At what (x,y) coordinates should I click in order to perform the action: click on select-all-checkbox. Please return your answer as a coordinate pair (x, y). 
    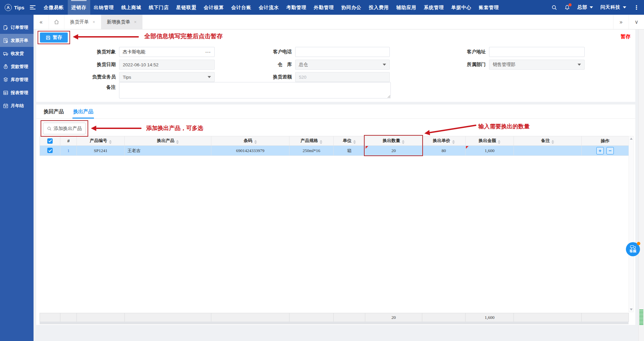
    Looking at the image, I should click on (50, 141).